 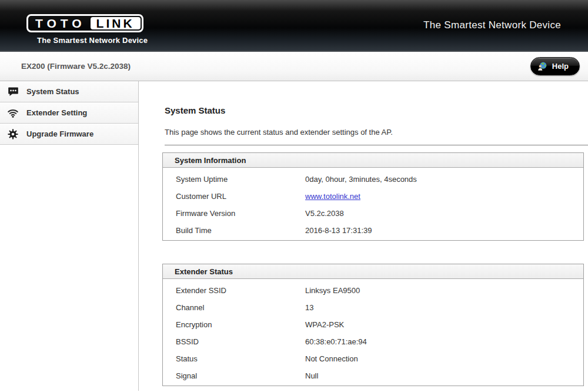 What do you see at coordinates (85, 24) in the screenshot?
I see `logo-box: TOTO LINK` at bounding box center [85, 24].